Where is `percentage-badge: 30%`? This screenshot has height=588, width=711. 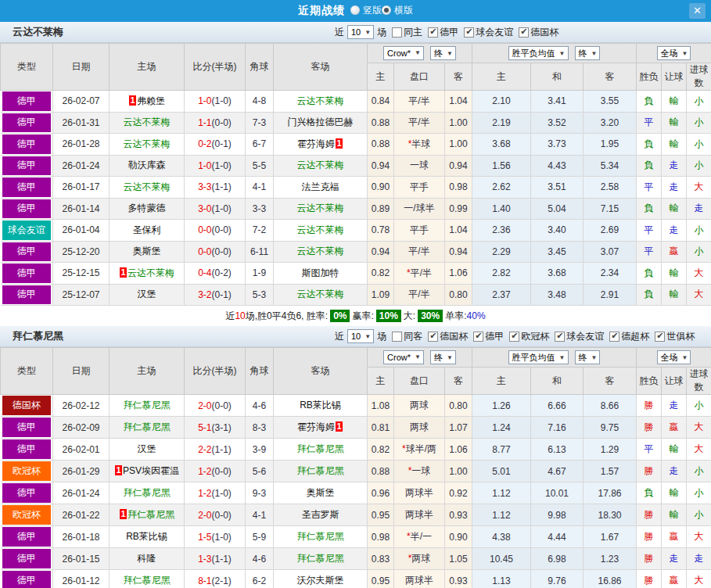
percentage-badge: 30% is located at coordinates (430, 316).